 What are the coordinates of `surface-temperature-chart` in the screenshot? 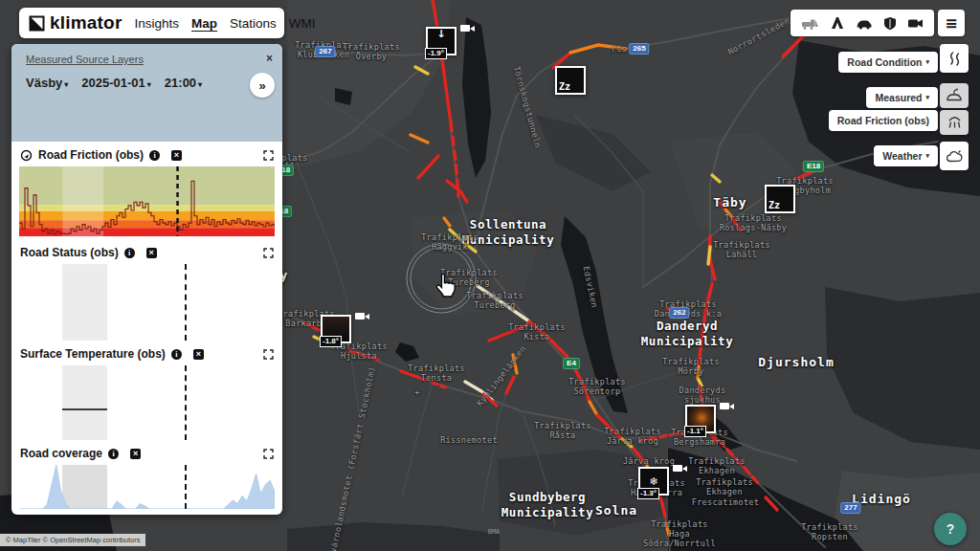 It's located at (147, 403).